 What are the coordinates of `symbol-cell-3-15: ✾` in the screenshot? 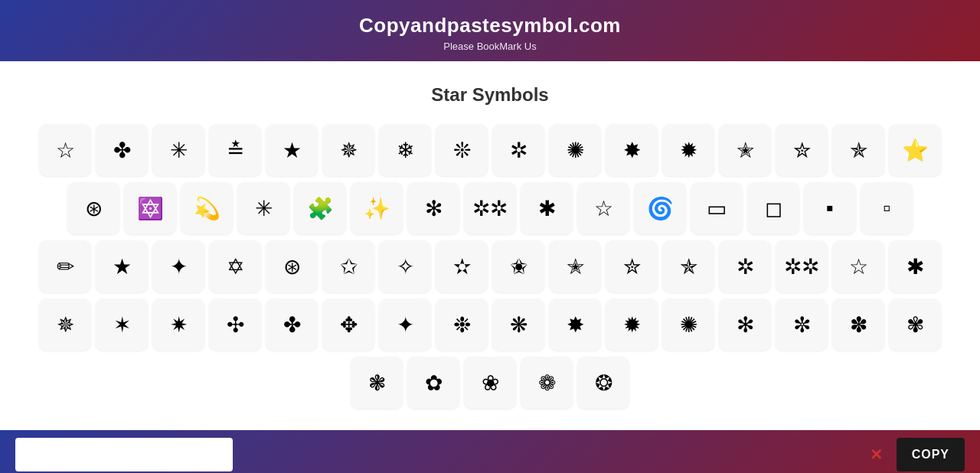 It's located at (915, 325).